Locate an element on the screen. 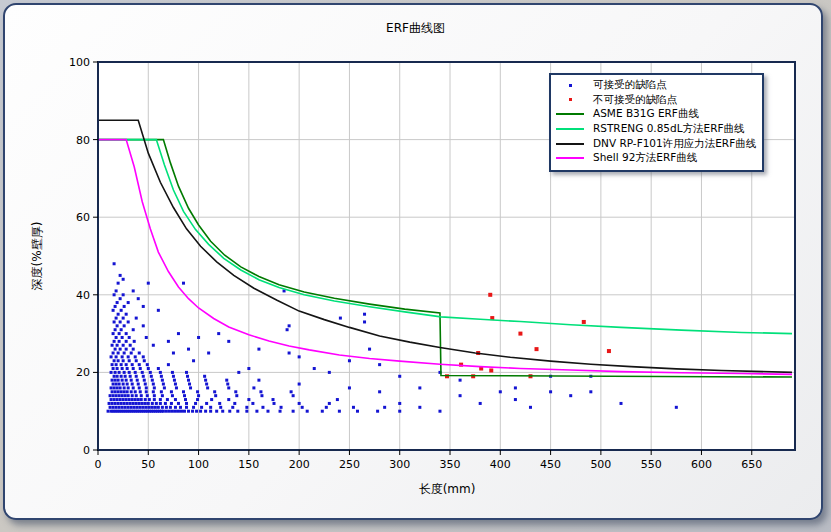 The height and width of the screenshot is (532, 831). y-tick-label: 80 is located at coordinates (83, 140).